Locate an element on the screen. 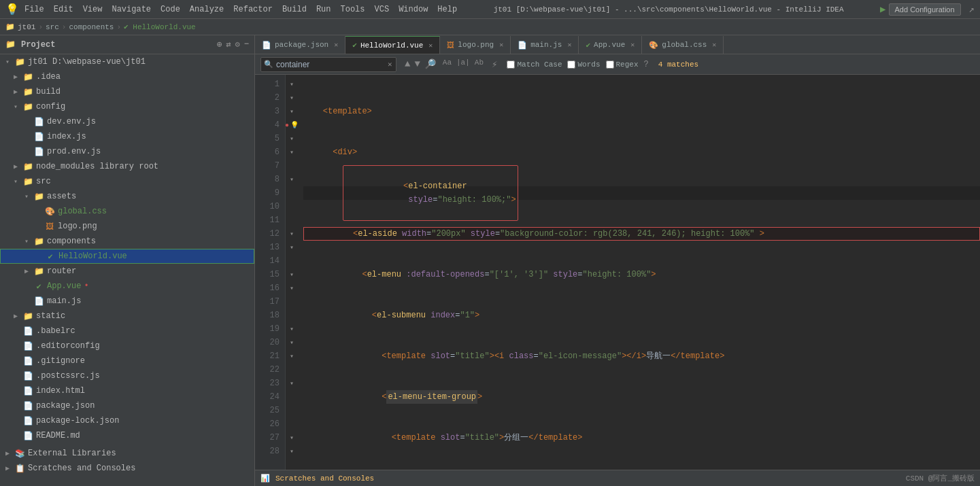 The height and width of the screenshot is (486, 980). menu-code: Code is located at coordinates (170, 10).